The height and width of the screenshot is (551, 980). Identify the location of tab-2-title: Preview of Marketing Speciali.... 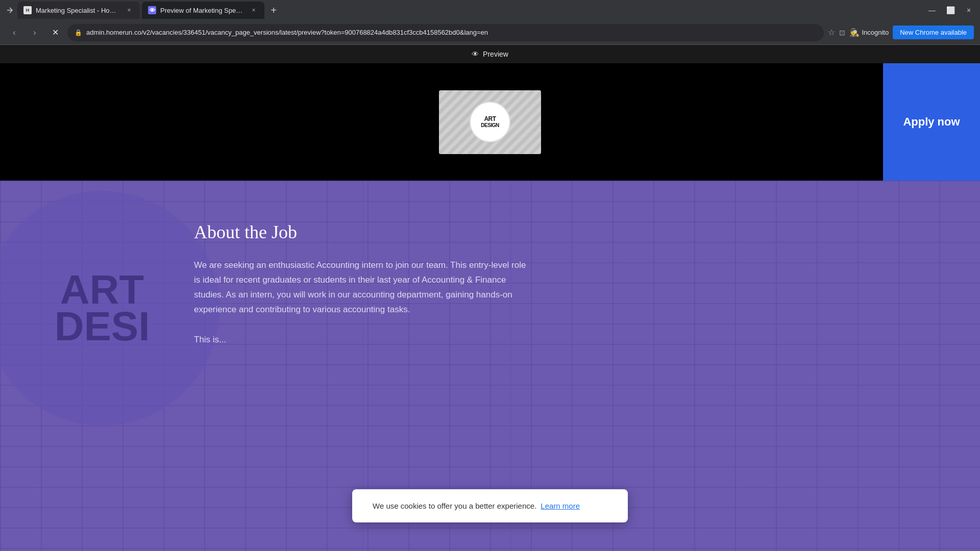
(203, 10).